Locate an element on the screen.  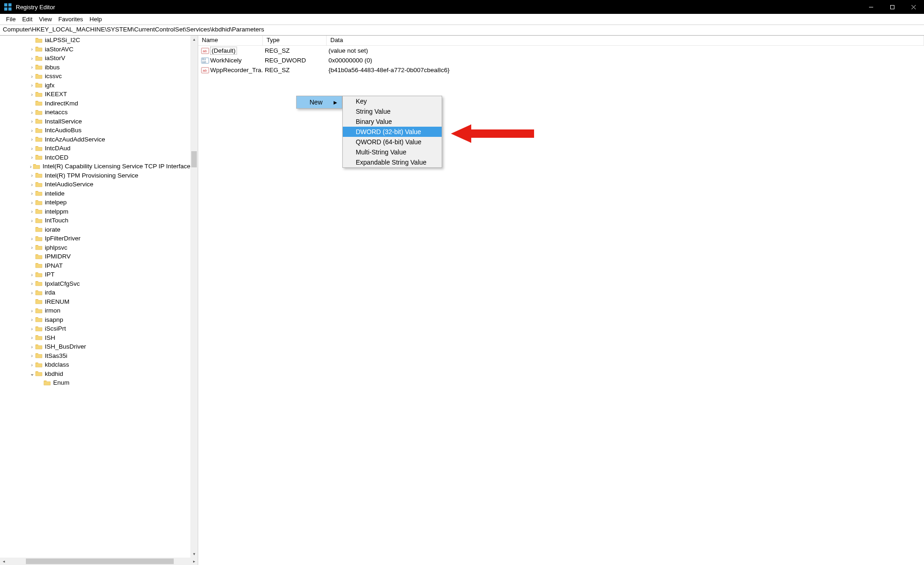
tree-item: ›ISH is located at coordinates (95, 338).